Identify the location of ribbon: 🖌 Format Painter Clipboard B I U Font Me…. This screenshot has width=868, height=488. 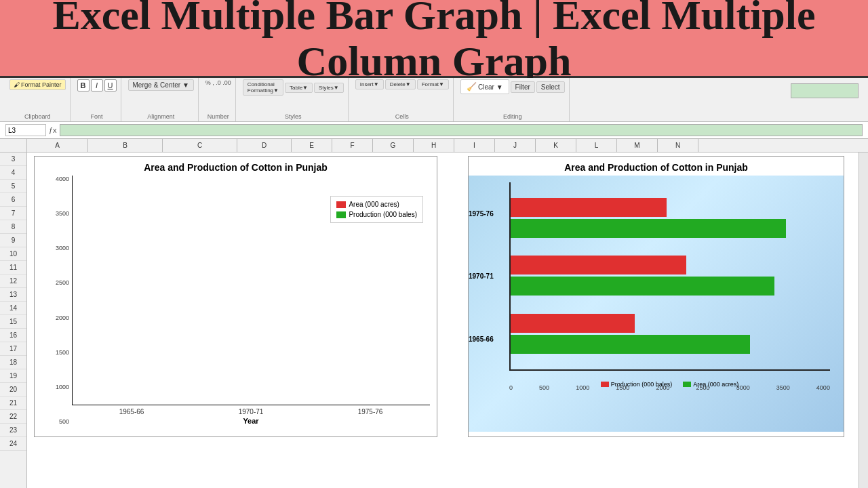
(434, 100).